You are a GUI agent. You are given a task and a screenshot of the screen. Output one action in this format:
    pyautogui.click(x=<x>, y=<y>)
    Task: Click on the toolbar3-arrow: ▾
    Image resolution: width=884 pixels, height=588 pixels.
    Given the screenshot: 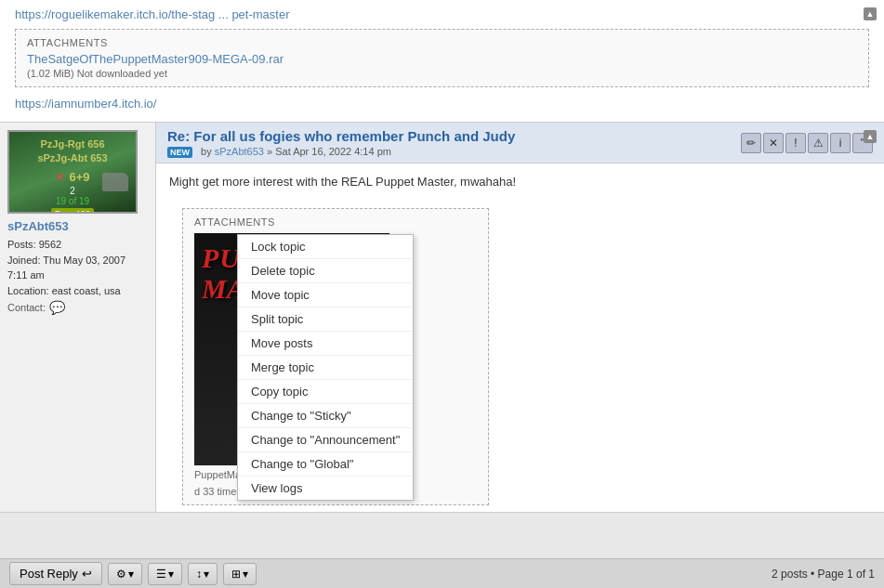 What is the action you would take?
    pyautogui.click(x=206, y=574)
    